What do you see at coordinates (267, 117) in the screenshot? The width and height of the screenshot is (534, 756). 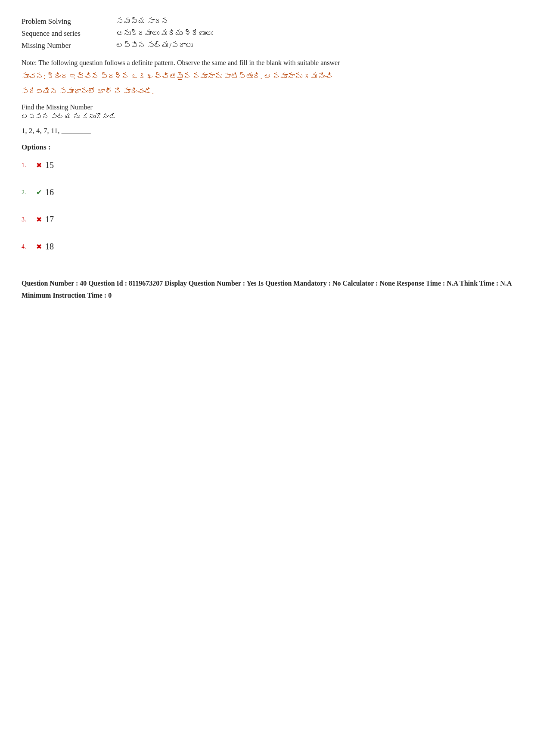 I see `find-missing-telugu: లప్పిన సంఖ్య ను కనుగొనండి` at bounding box center [267, 117].